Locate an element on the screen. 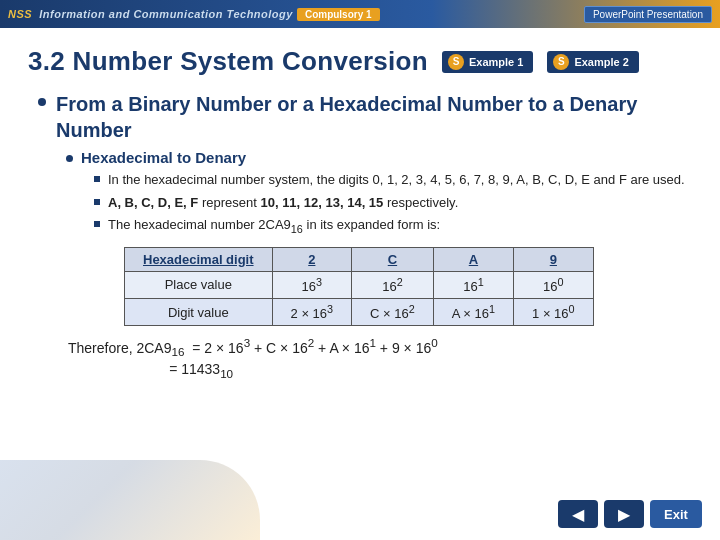  hex-table: Hexadecimal digit 2 C A 9 Place value 16… is located at coordinates (359, 287).